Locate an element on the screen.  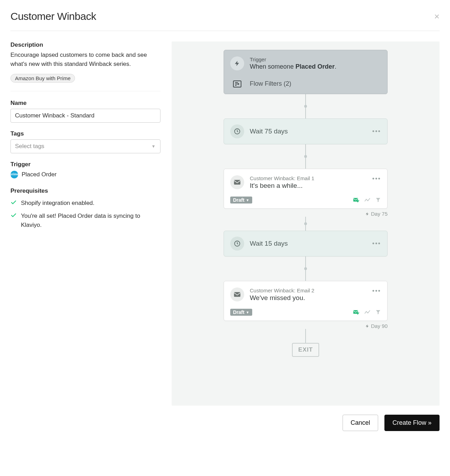
close-icon: × is located at coordinates (437, 16).